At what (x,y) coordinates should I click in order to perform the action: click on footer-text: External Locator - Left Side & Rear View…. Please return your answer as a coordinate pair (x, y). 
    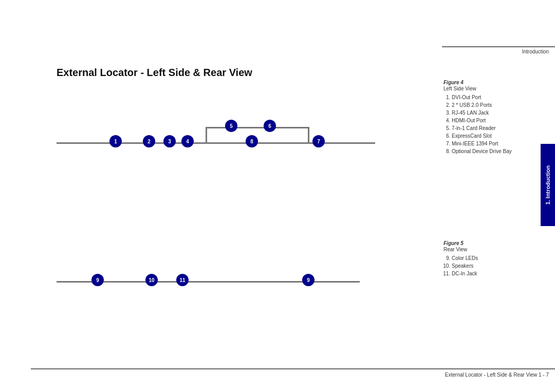
    Looking at the image, I should click on (497, 375).